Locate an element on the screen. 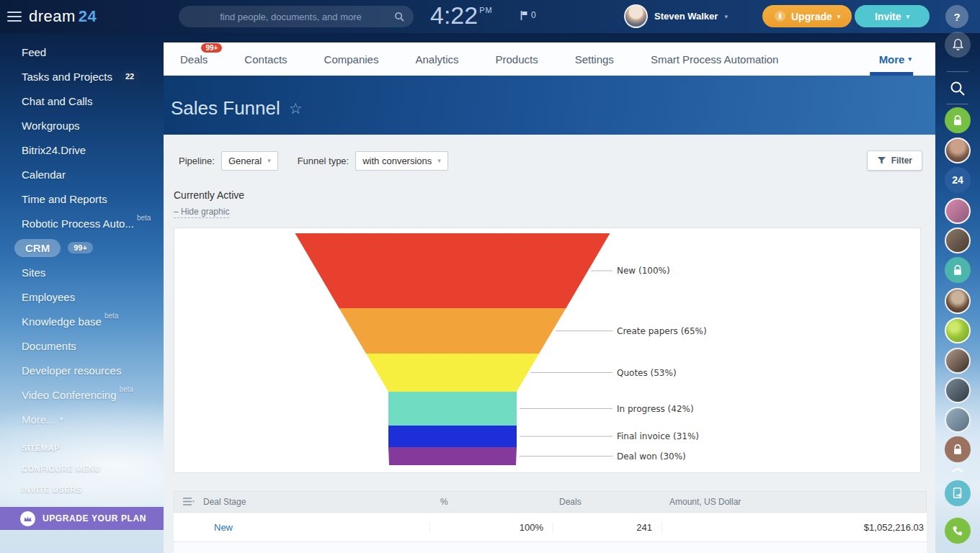  table-header-row: Deal Stage%DealsAmount, US Dollar is located at coordinates (551, 502).